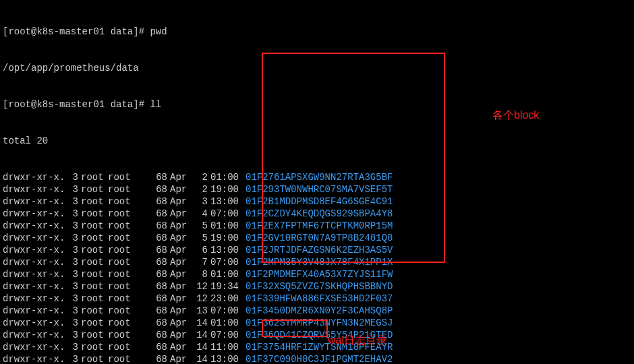 The height and width of the screenshot is (364, 634). What do you see at coordinates (317, 250) in the screenshot?
I see `list-item: drwxr-xr-x.3rootroot68Apr613:0001F2JRTJD…` at bounding box center [317, 250].